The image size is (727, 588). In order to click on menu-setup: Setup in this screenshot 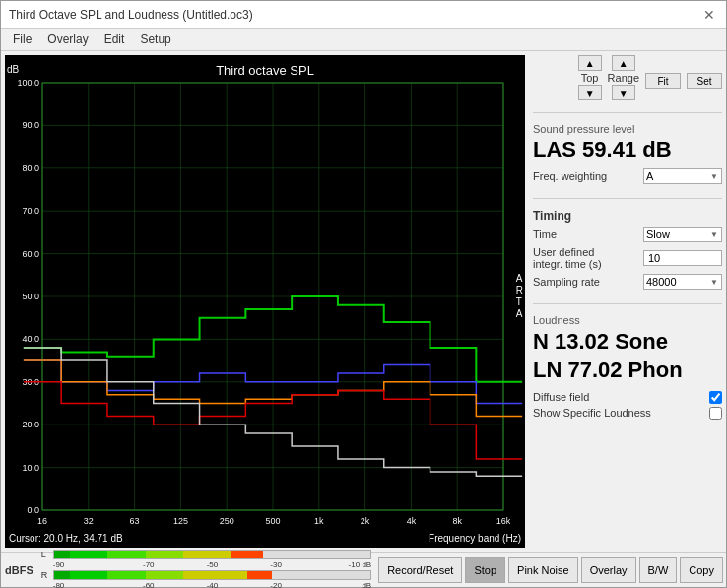, I will do `click(156, 39)`.